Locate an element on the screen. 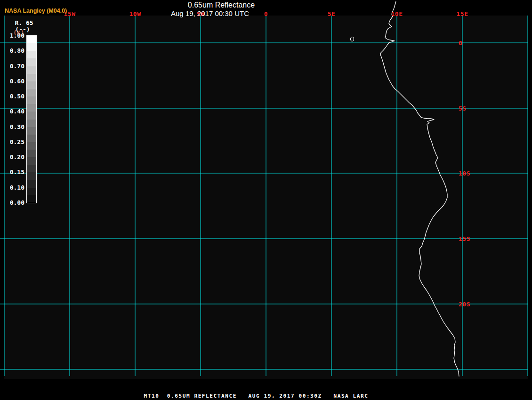 The image size is (532, 400). image-timestamp: Aug 19, 2017 00:30 UTC is located at coordinates (210, 13).